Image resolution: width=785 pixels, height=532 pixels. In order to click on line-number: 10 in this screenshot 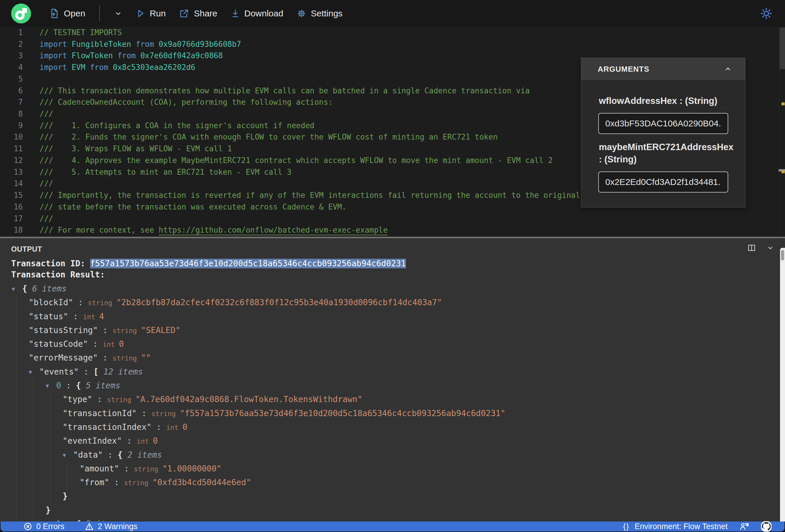, I will do `click(11, 137)`.